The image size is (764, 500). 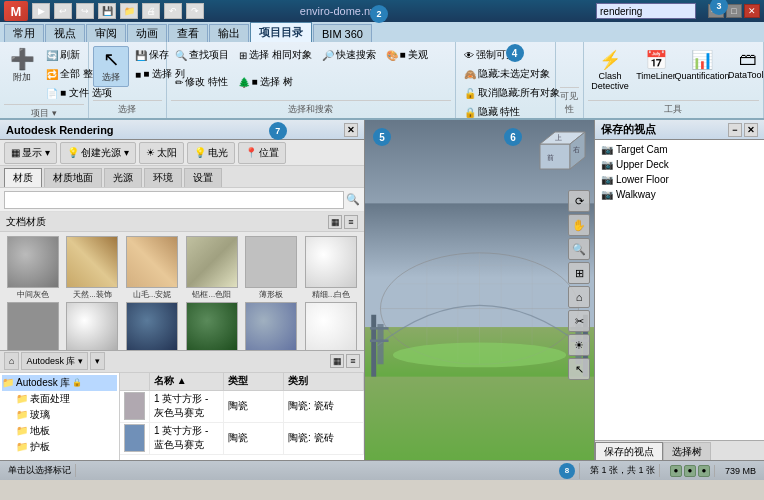 I want to click on vt-zoom: 🔍, so click(x=579, y=249).